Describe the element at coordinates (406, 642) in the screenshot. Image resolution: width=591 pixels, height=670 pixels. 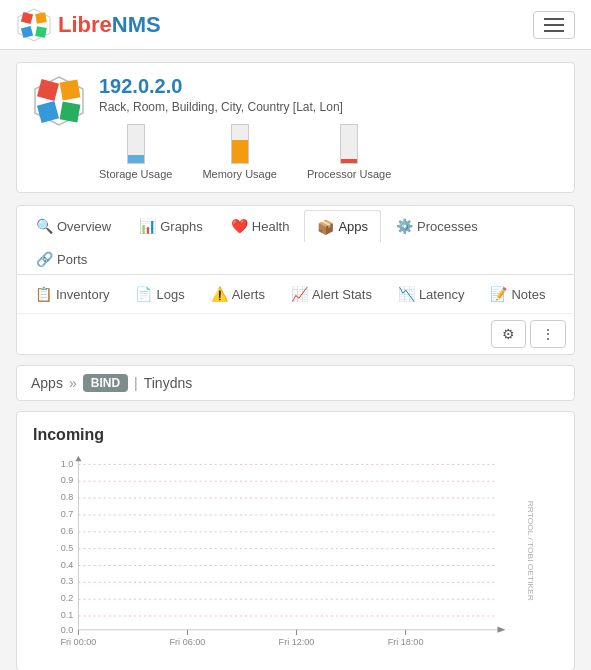
I see `svg-text: Fri 18:00` at that location.